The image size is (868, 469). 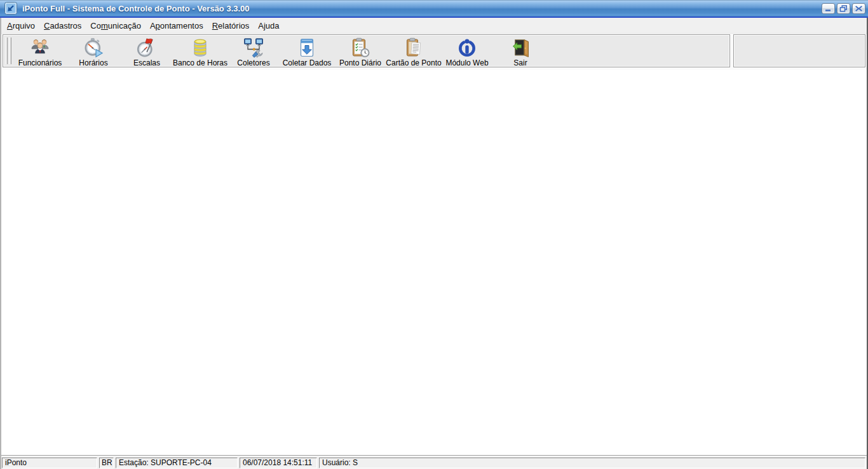 What do you see at coordinates (65, 25) in the screenshot?
I see `menu-label-part: adastros` at bounding box center [65, 25].